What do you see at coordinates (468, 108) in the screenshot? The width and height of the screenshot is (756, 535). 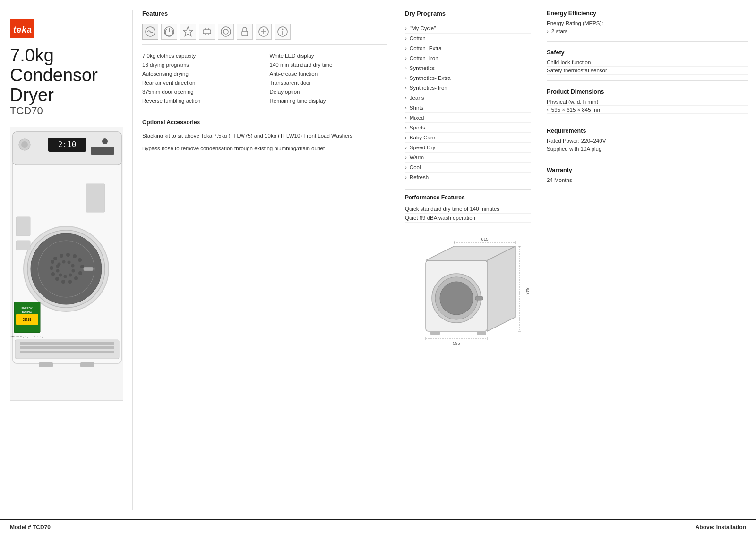 I see `dp-shirts: Shirts` at bounding box center [468, 108].